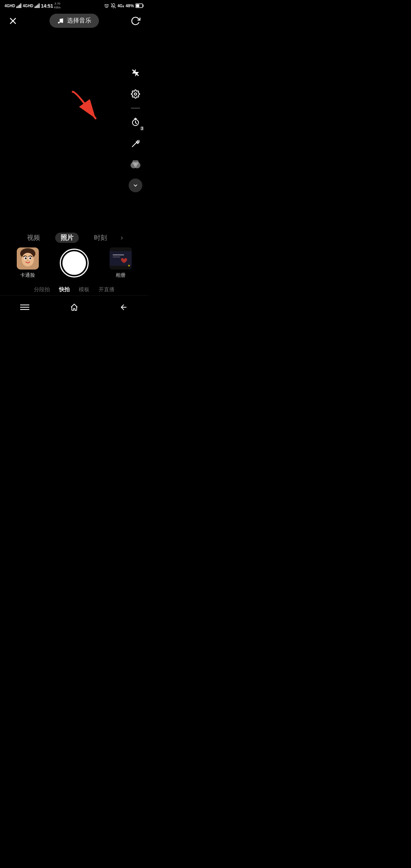  I want to click on status-left: 4GHD 4GHD 14:51 3.70KB/s, so click(33, 5).